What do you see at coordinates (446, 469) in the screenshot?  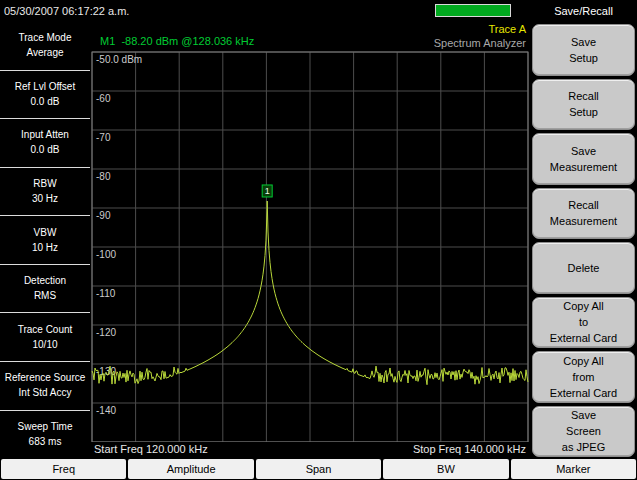 I see `bw-button: BW` at bounding box center [446, 469].